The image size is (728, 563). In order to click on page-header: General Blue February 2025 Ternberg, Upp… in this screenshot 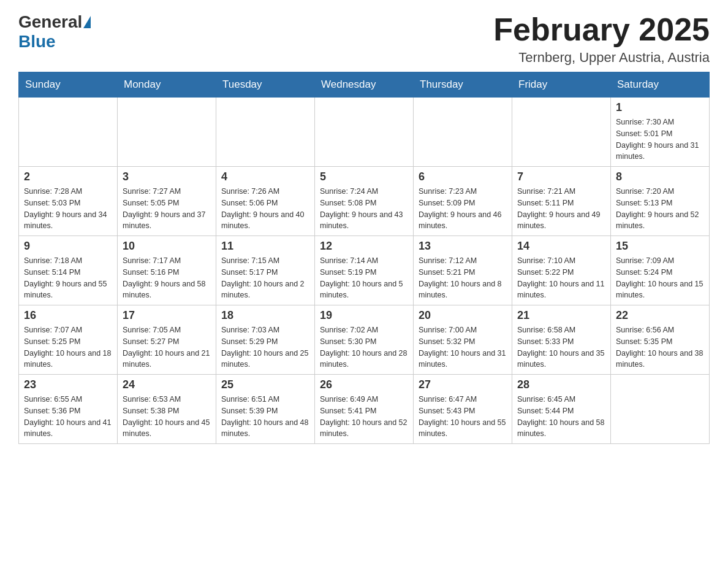, I will do `click(364, 39)`.